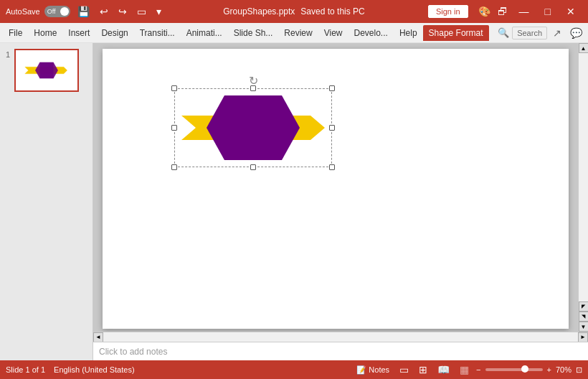 The height and width of the screenshot is (379, 588). What do you see at coordinates (26, 370) in the screenshot?
I see `slide-count: Slide 1 of 1` at bounding box center [26, 370].